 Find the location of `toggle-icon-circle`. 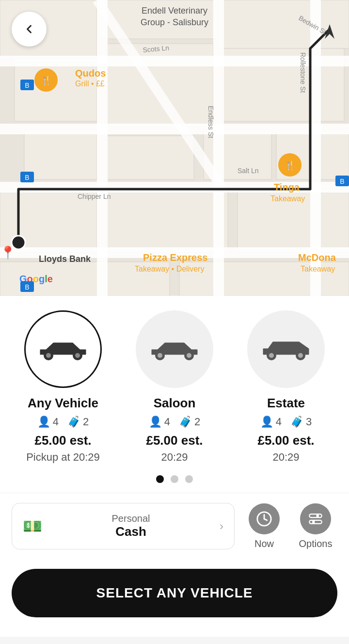

toggle-icon-circle is located at coordinates (316, 519).